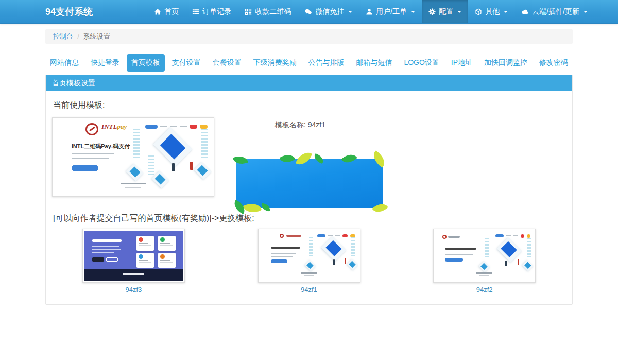 The height and width of the screenshot is (364, 618). What do you see at coordinates (134, 261) in the screenshot?
I see `template-option: 94zf3` at bounding box center [134, 261].